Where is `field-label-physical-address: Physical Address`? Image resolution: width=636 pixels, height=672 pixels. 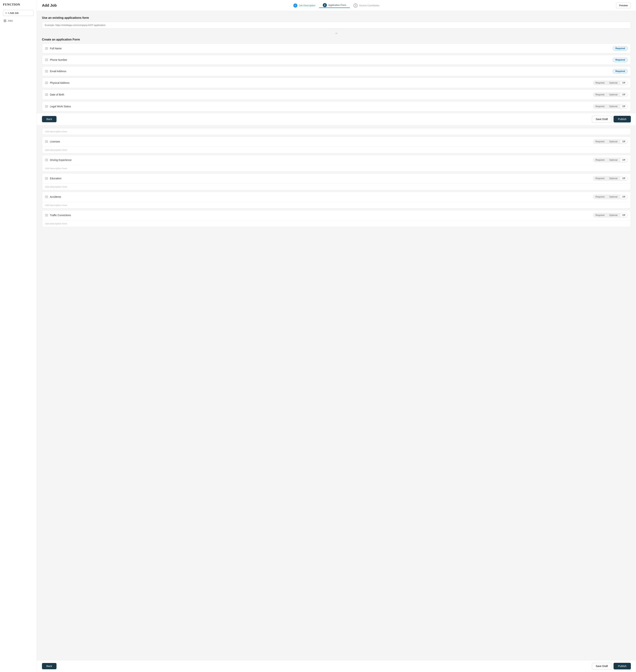 field-label-physical-address: Physical Address is located at coordinates (60, 83).